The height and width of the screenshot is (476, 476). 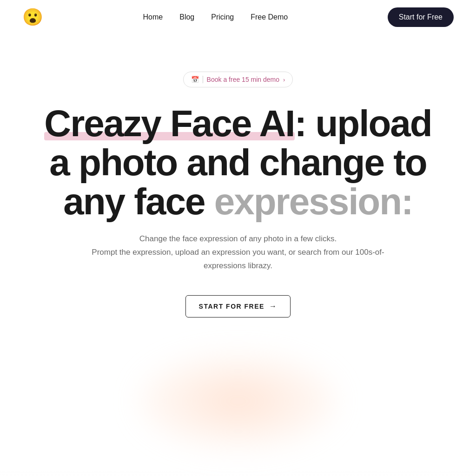 I want to click on heading-brand-name: Creazy Face AI, so click(x=169, y=124).